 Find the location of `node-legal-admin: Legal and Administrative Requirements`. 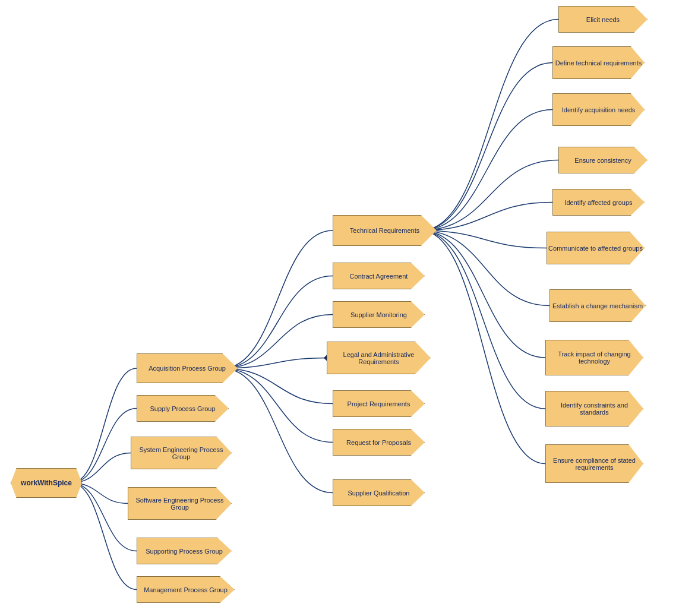

node-legal-admin: Legal and Administrative Requirements is located at coordinates (379, 358).